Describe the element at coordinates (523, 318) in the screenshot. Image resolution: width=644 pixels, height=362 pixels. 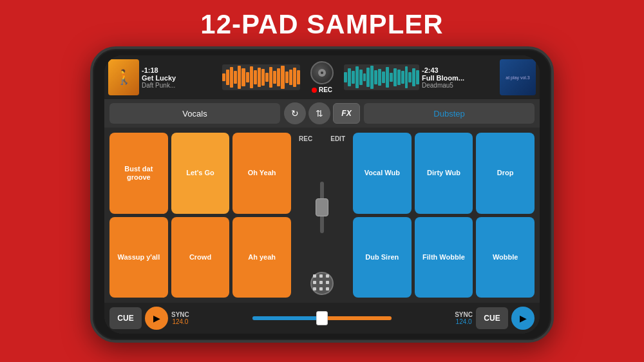
I see `right-play-btn: ▶` at that location.